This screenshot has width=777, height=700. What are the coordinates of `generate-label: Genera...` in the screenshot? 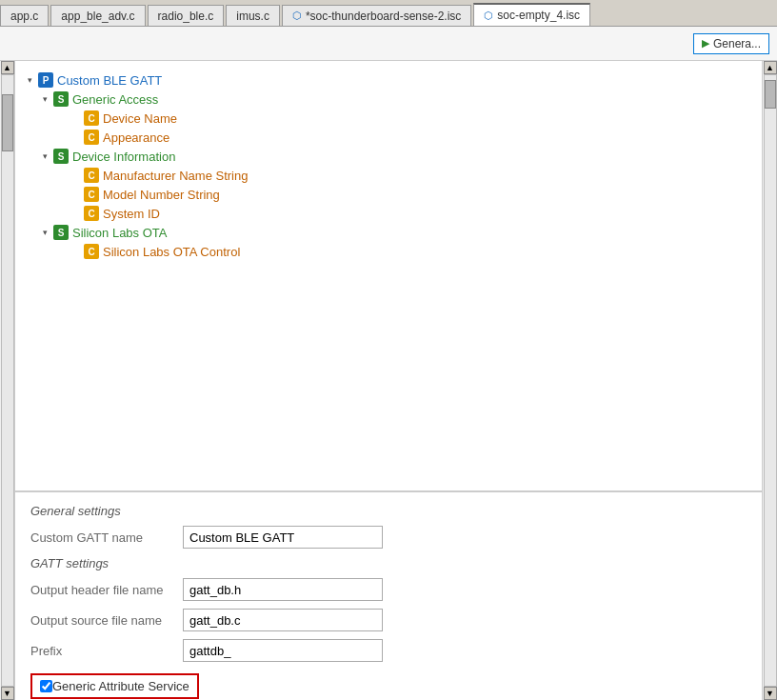 It's located at (737, 44).